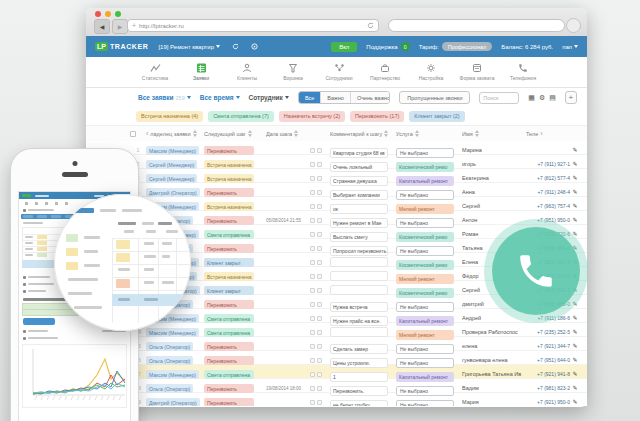 The image size is (640, 421). I want to click on column-service: Услуга, so click(429, 134).